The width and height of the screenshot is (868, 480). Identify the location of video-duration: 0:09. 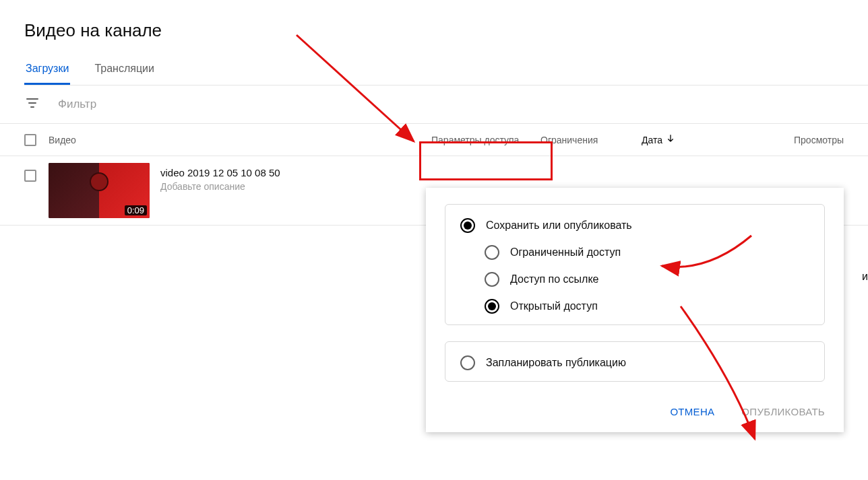
(136, 210).